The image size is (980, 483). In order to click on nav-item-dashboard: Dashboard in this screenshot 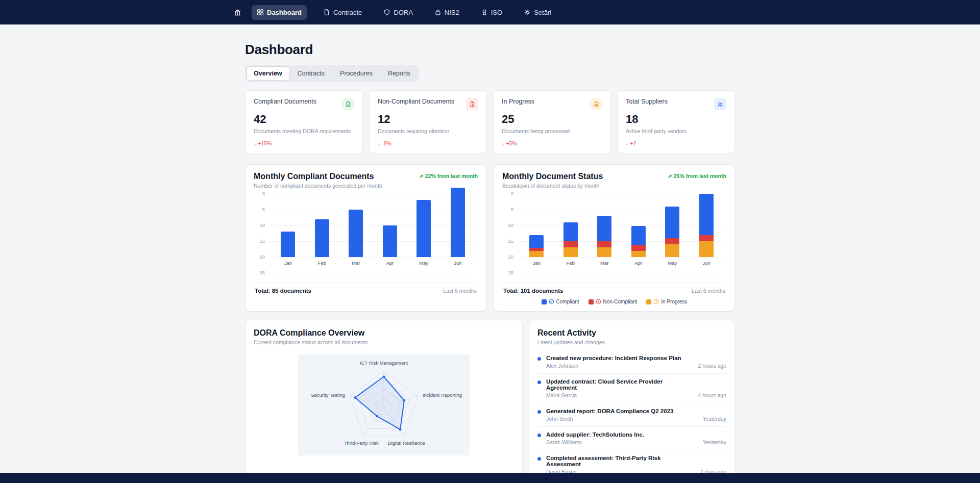, I will do `click(279, 12)`.